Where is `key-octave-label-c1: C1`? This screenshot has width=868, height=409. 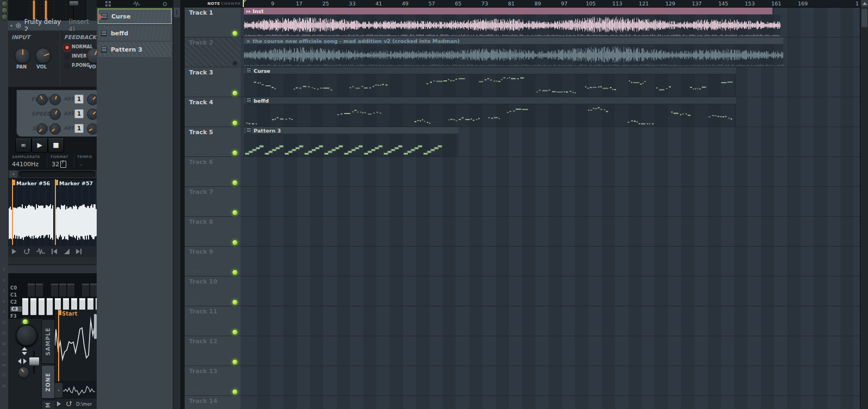
key-octave-label-c1: C1 is located at coordinates (16, 295).